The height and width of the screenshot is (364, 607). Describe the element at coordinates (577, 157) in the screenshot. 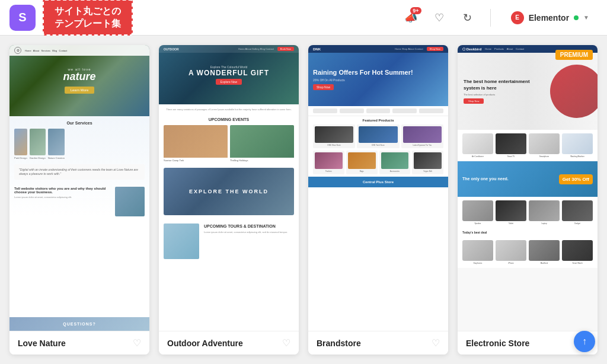

I see `es-product-washer-name: Washing Machine` at that location.